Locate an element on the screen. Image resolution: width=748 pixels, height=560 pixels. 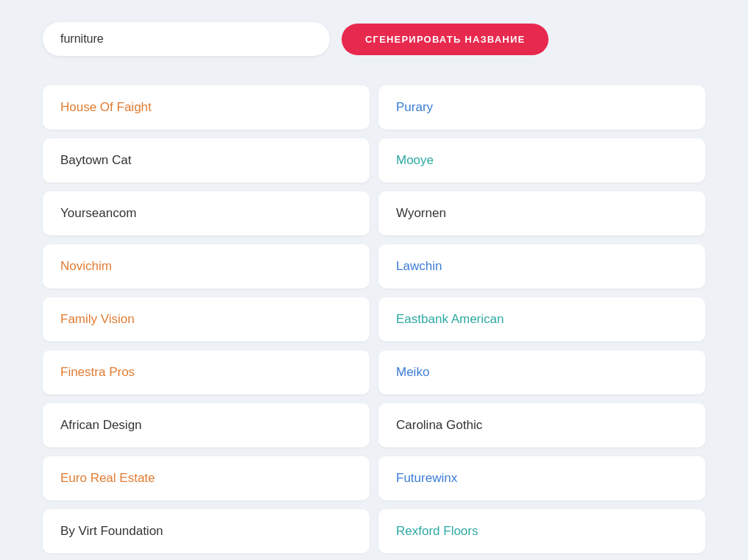
name-card-text: Rexford Floors is located at coordinates (437, 531).